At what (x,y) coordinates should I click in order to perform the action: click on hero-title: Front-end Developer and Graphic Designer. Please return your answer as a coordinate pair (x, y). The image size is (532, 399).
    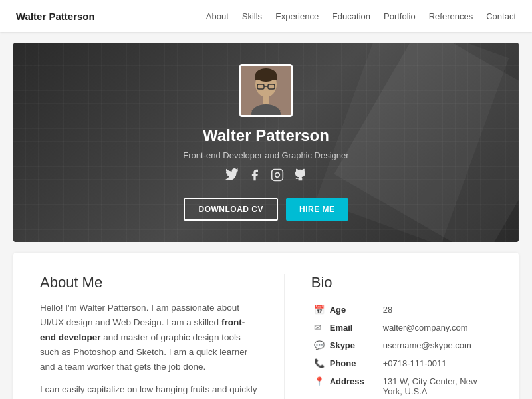
    Looking at the image, I should click on (266, 156).